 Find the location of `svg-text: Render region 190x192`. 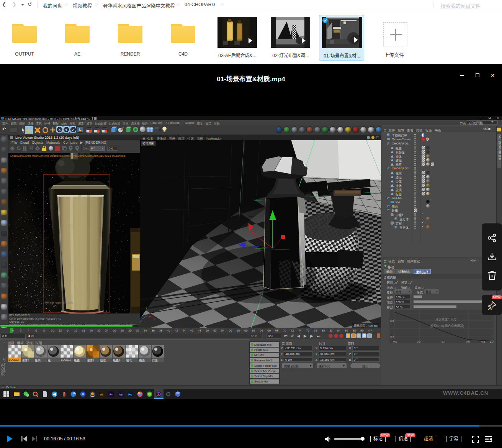

svg-text: Render region 190x192 is located at coordinates (59, 303).